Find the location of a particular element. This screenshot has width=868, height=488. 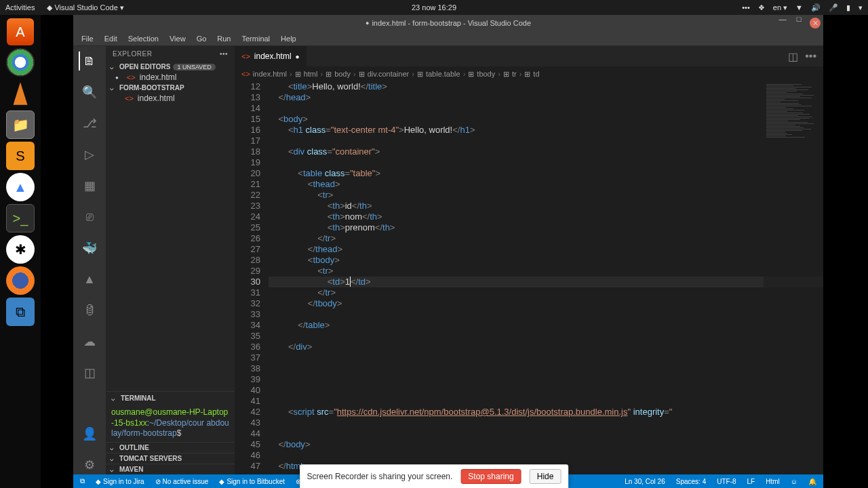

menu-file: File is located at coordinates (87, 39).